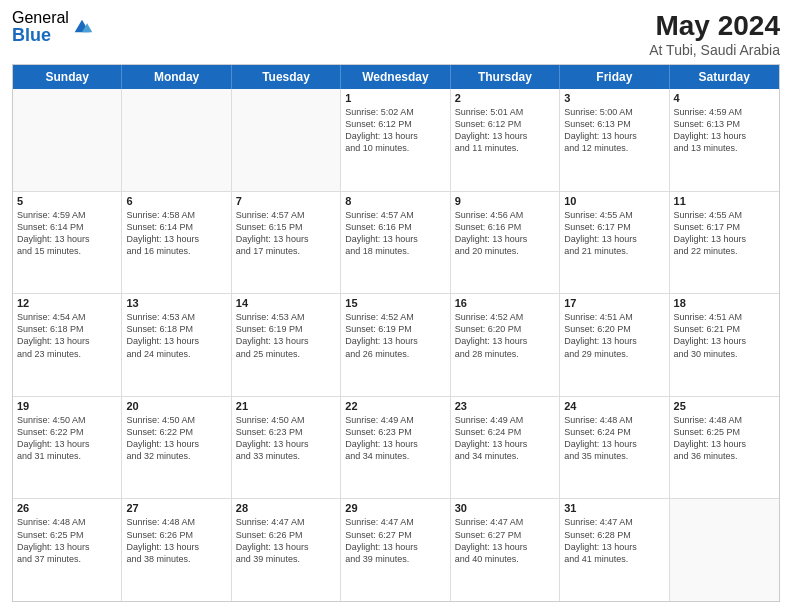 The image size is (792, 612). Describe the element at coordinates (286, 77) in the screenshot. I see `header-tuesday: Tuesday` at that location.